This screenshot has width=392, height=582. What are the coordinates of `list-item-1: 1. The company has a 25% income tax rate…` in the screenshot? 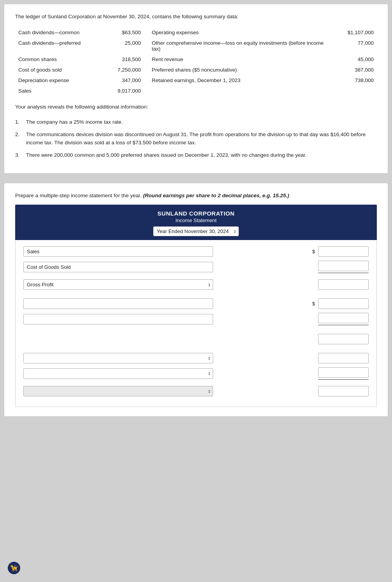 It's located at (196, 122).